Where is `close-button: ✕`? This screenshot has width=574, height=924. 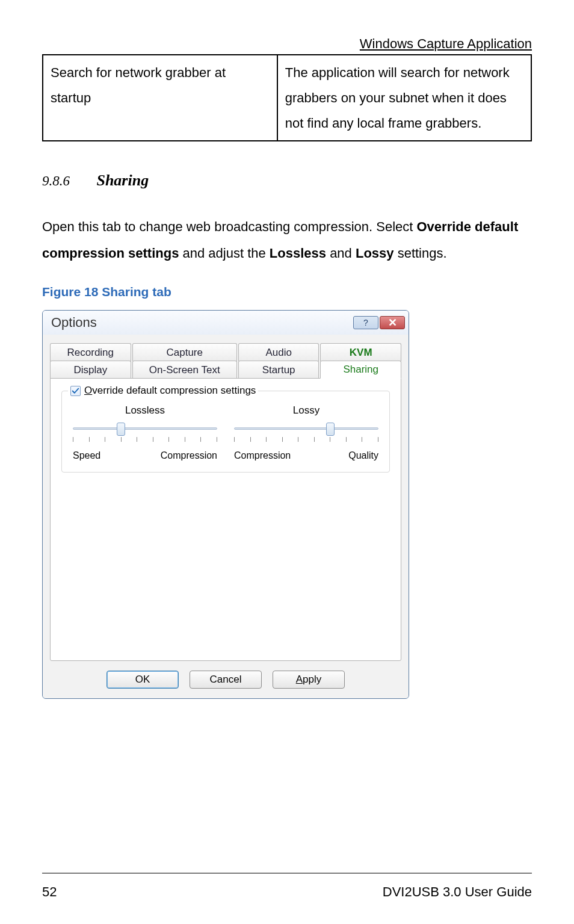
close-button: ✕ is located at coordinates (392, 323).